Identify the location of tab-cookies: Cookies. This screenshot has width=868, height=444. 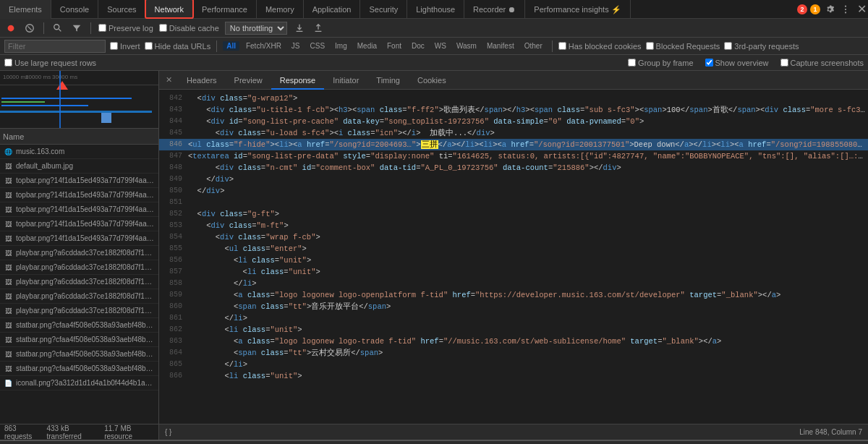
(432, 80).